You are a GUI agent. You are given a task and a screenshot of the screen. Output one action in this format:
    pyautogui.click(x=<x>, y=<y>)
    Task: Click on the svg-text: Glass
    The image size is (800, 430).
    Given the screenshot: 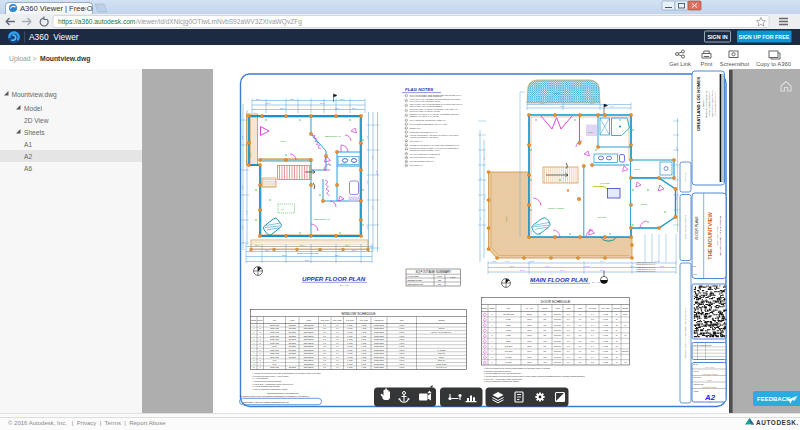 What is the action you would take?
    pyautogui.click(x=309, y=320)
    